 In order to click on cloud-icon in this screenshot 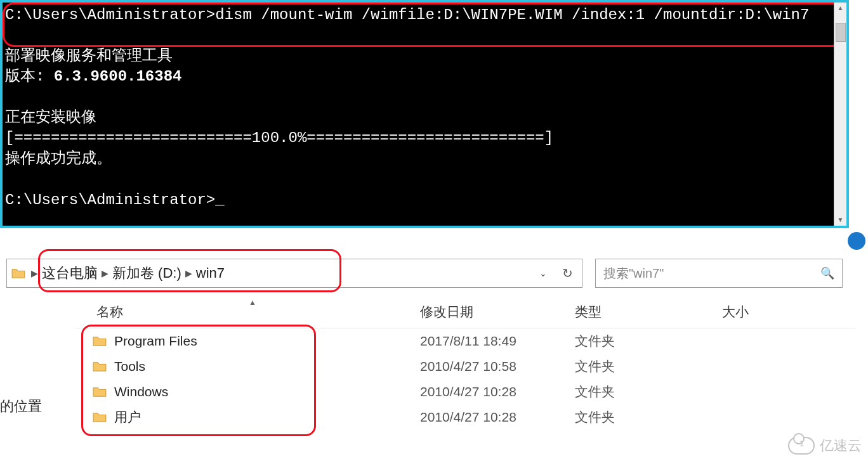, I will do `click(801, 446)`.